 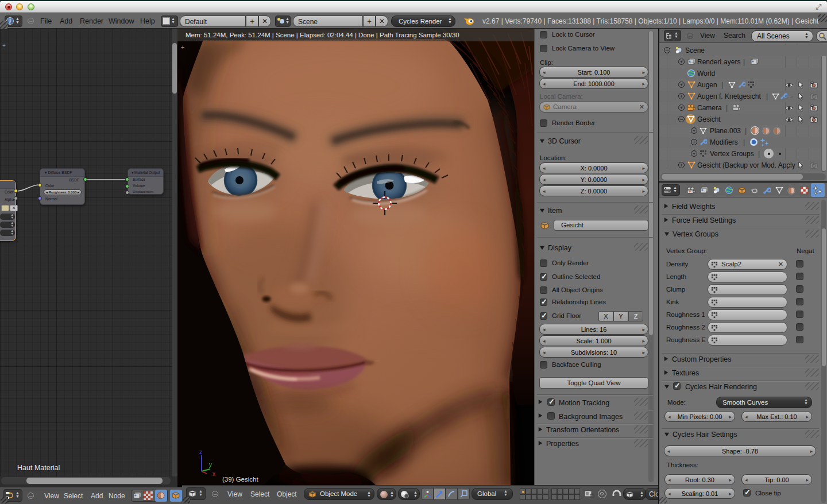 I want to click on svg-text: (39) Gesicht, so click(x=240, y=479).